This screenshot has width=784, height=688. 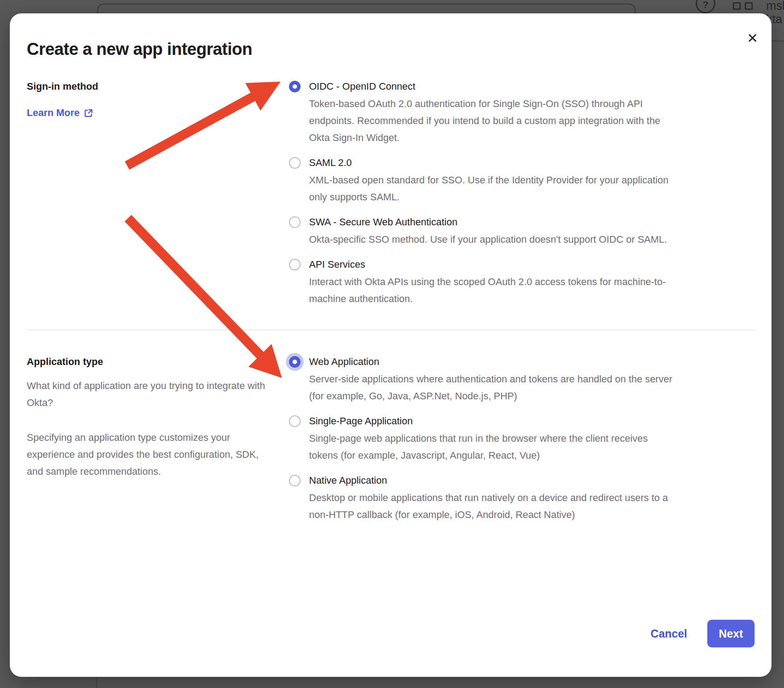 I want to click on signin-option-swa: SWA - Secure Web Authentication Okta-spe…, so click(x=522, y=231).